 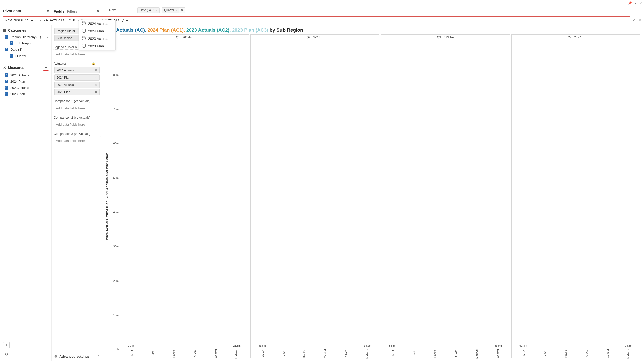 I want to click on list-icon: ☰, so click(x=106, y=10).